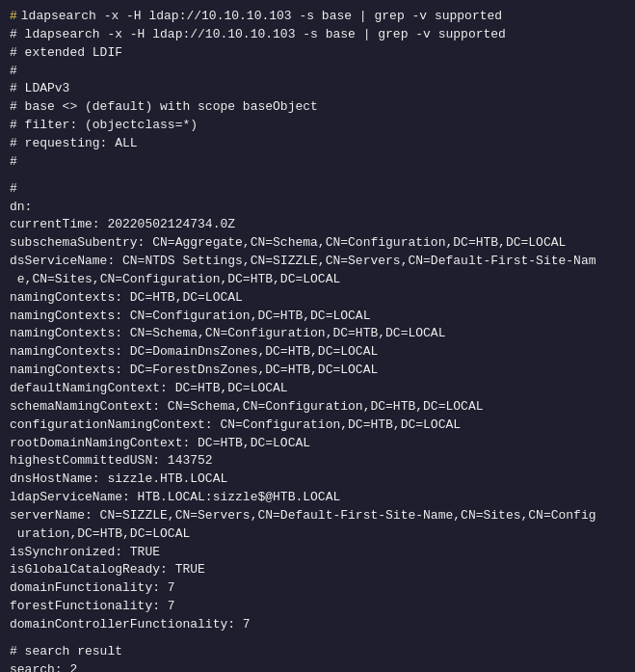 This screenshot has height=672, width=635. I want to click on terminal-line: serverName: CN=SIZZLE,CN=Servers,CN=Defa…, so click(318, 525).